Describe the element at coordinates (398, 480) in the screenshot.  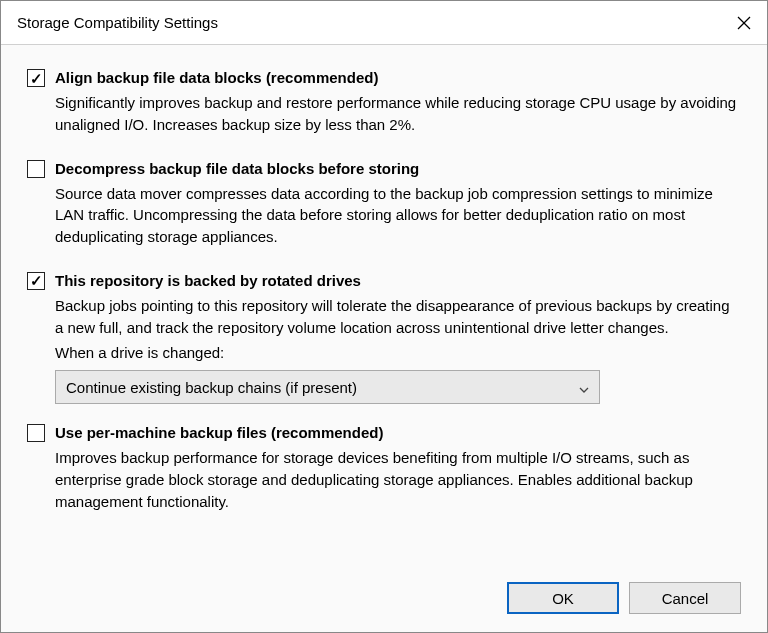
I see `option-desc: Improves backup performance for storage …` at that location.